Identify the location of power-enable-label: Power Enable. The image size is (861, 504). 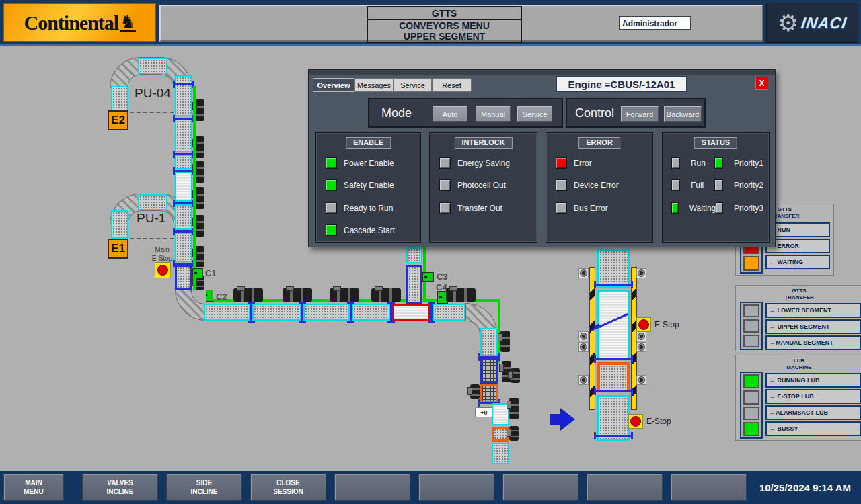
(369, 163).